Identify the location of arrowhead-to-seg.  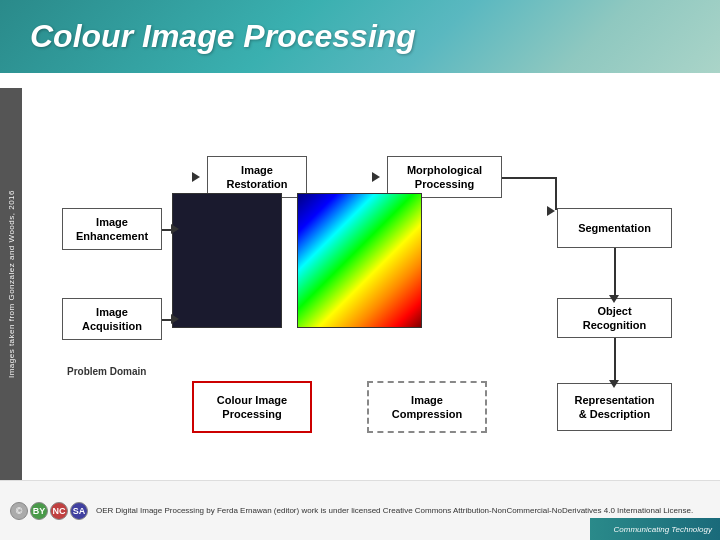
(551, 211).